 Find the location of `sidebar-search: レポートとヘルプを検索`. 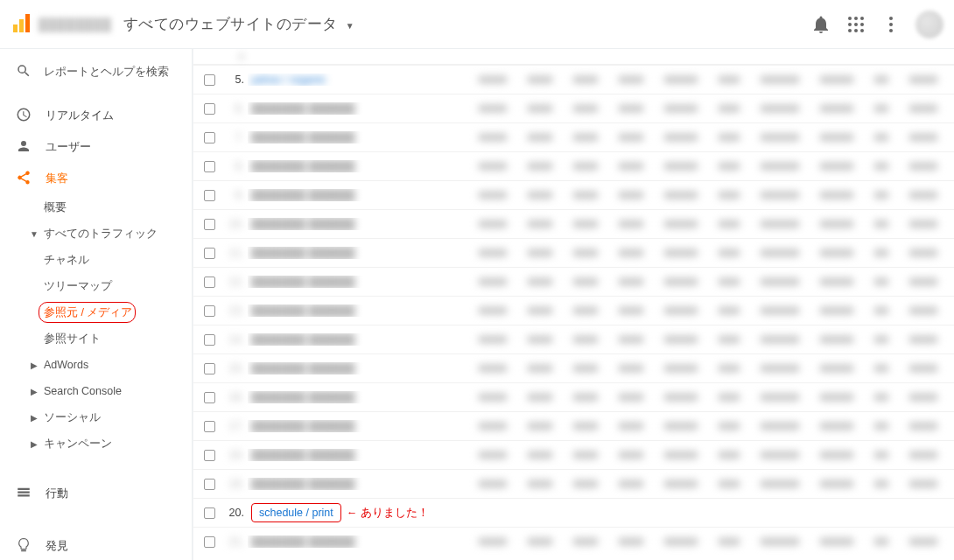

sidebar-search: レポートとヘルプを検索 is located at coordinates (96, 72).